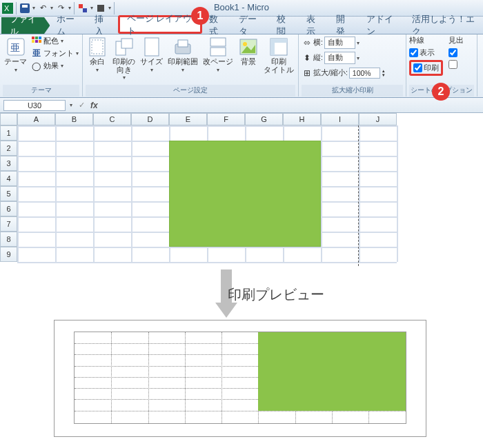 The image size is (483, 448). Describe the element at coordinates (426, 40) in the screenshot. I see `gridlines-header: 枠線` at that location.